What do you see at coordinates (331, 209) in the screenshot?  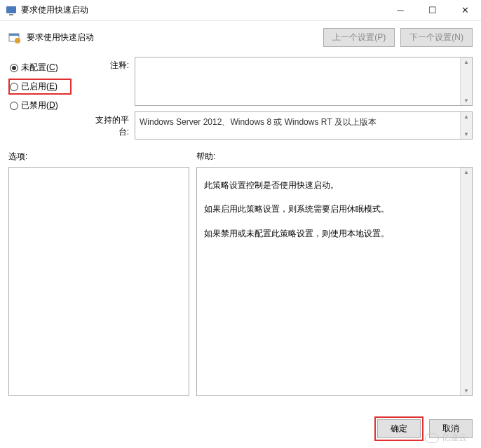 I see `help-line: 如果启用此策略设置，则系统需要启用休眠模式。` at bounding box center [331, 209].